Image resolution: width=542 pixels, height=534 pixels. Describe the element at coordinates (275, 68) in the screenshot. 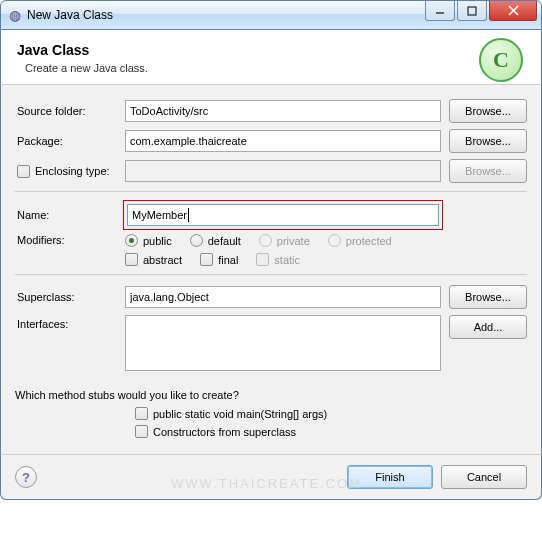

I see `page-subtitle: Create a new Java class.` at that location.